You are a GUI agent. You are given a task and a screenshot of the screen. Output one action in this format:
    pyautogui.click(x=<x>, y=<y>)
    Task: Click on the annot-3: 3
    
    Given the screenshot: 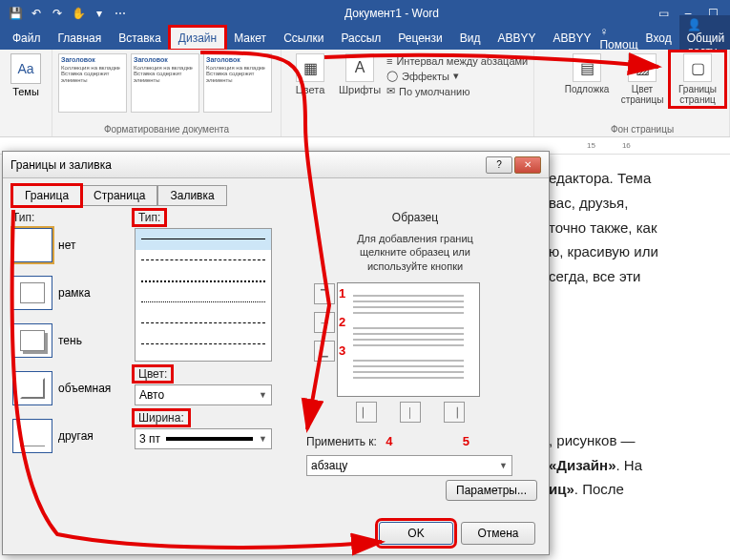 What is the action you would take?
    pyautogui.click(x=342, y=351)
    